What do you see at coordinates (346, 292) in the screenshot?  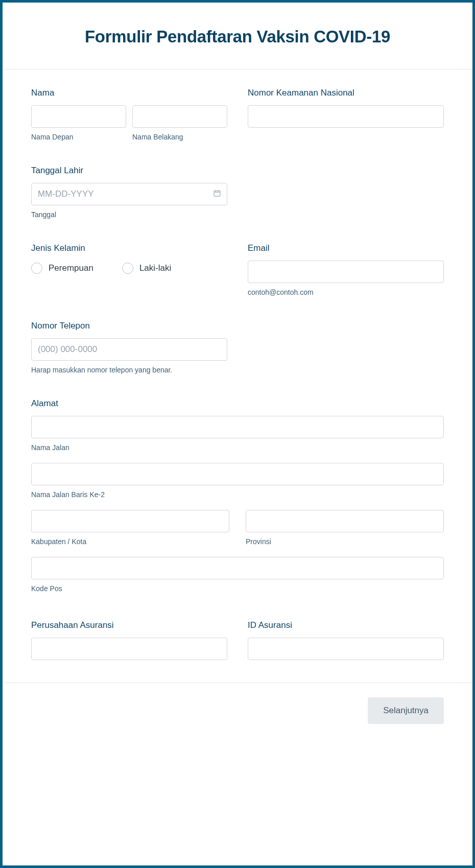 I see `email-sublabel: contoh@contoh.com` at bounding box center [346, 292].